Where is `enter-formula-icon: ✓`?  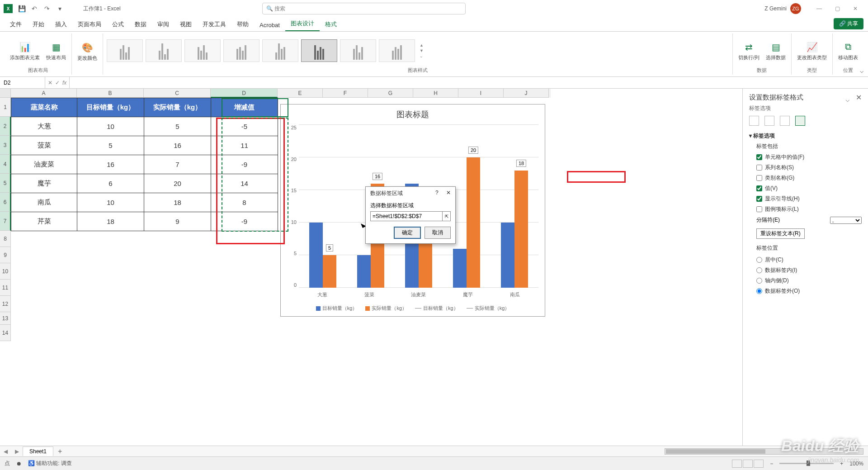
enter-formula-icon: ✓ is located at coordinates (57, 83).